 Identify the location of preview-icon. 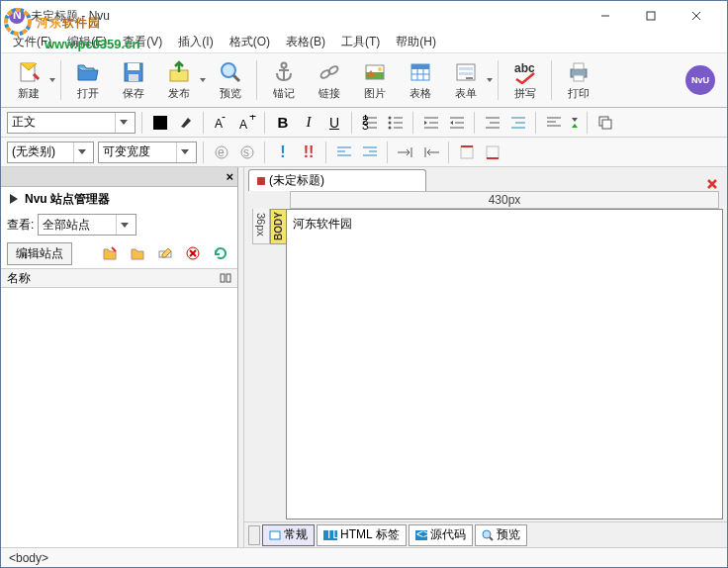
(230, 72).